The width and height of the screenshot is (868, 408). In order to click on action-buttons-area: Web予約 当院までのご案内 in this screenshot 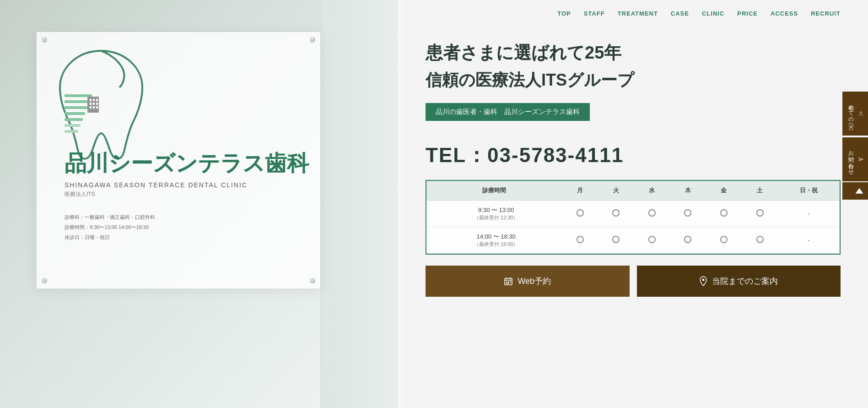, I will do `click(633, 281)`.